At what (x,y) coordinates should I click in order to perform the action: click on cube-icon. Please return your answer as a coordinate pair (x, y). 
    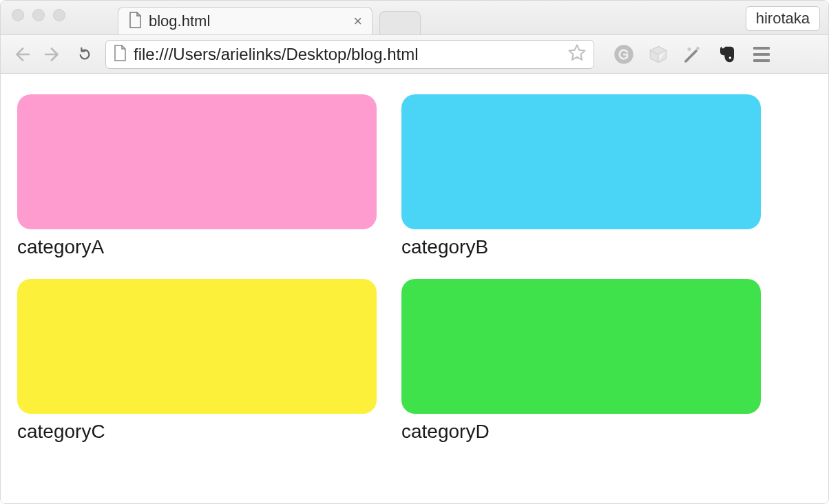
    Looking at the image, I should click on (658, 54).